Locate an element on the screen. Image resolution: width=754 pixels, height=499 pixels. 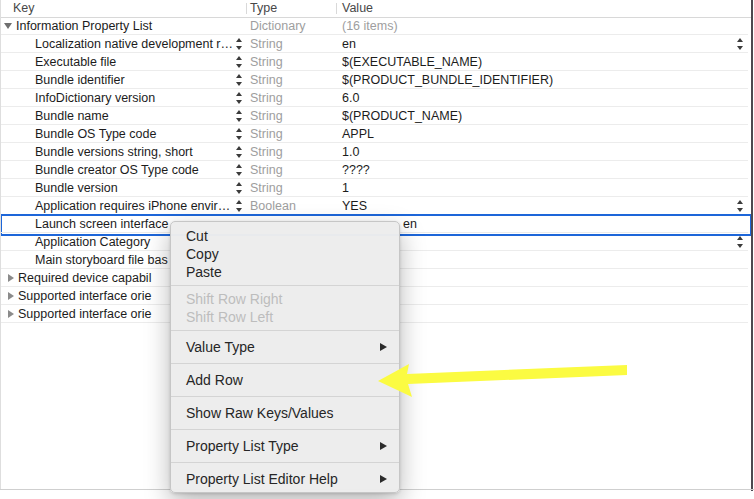
column-header-key: Key is located at coordinates (24, 8).